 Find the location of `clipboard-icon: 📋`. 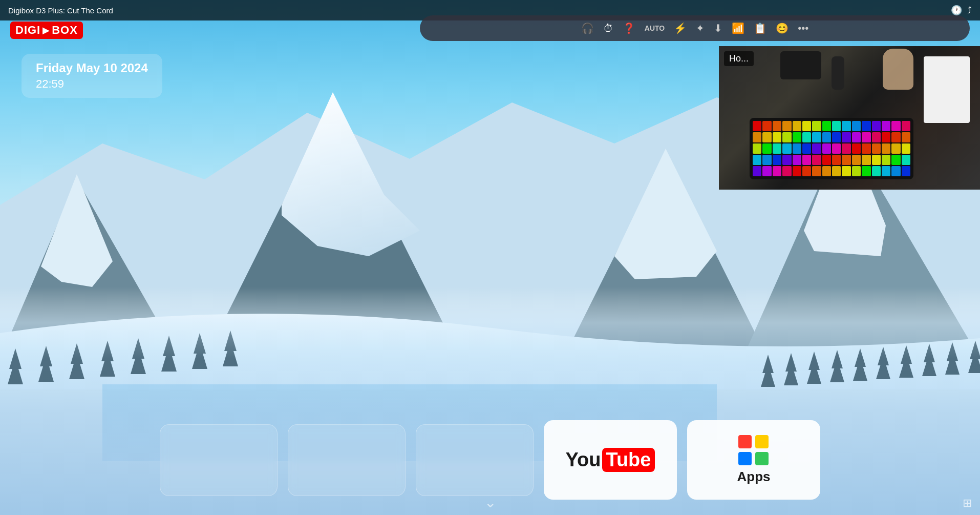

clipboard-icon: 📋 is located at coordinates (760, 28).